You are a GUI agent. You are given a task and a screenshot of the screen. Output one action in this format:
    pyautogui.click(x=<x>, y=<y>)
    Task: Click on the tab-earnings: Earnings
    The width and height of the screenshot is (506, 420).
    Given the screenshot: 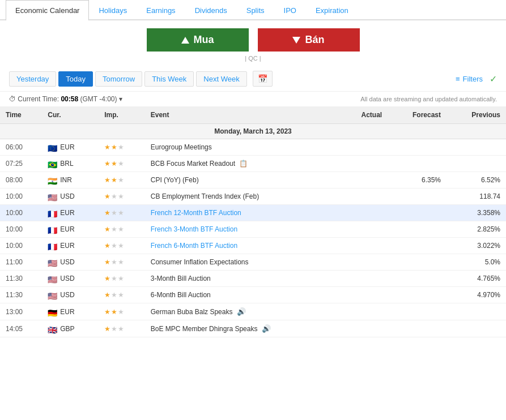 What is the action you would take?
    pyautogui.click(x=161, y=10)
    